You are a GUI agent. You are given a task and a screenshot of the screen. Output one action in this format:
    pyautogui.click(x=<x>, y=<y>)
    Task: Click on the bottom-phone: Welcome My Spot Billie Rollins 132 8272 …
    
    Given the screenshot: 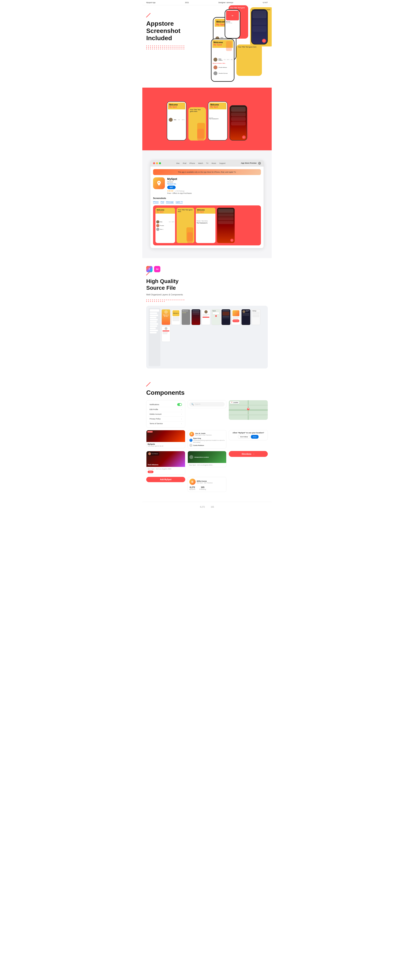 What is the action you would take?
    pyautogui.click(x=223, y=60)
    